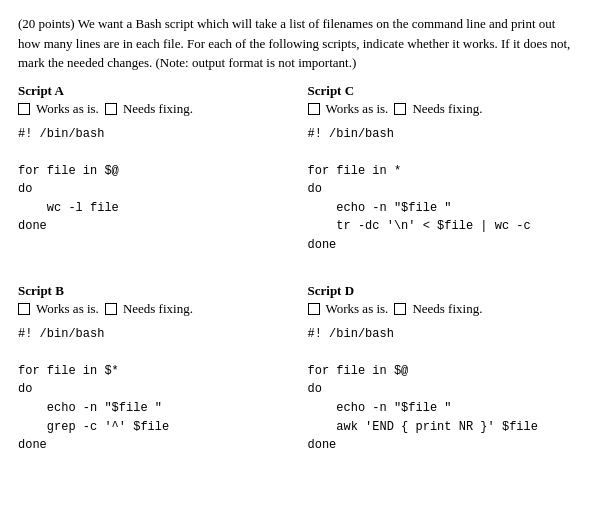 The width and height of the screenshot is (595, 507). What do you see at coordinates (447, 309) in the screenshot?
I see `needs-label-d: Needs fixing.` at bounding box center [447, 309].